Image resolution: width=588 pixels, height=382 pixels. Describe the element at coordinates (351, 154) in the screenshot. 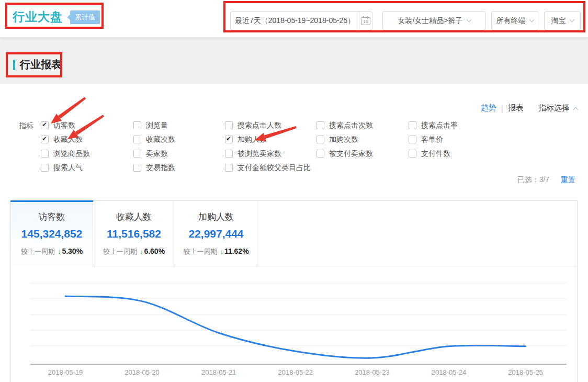

I see `indicator-label: 被支付卖家数` at that location.